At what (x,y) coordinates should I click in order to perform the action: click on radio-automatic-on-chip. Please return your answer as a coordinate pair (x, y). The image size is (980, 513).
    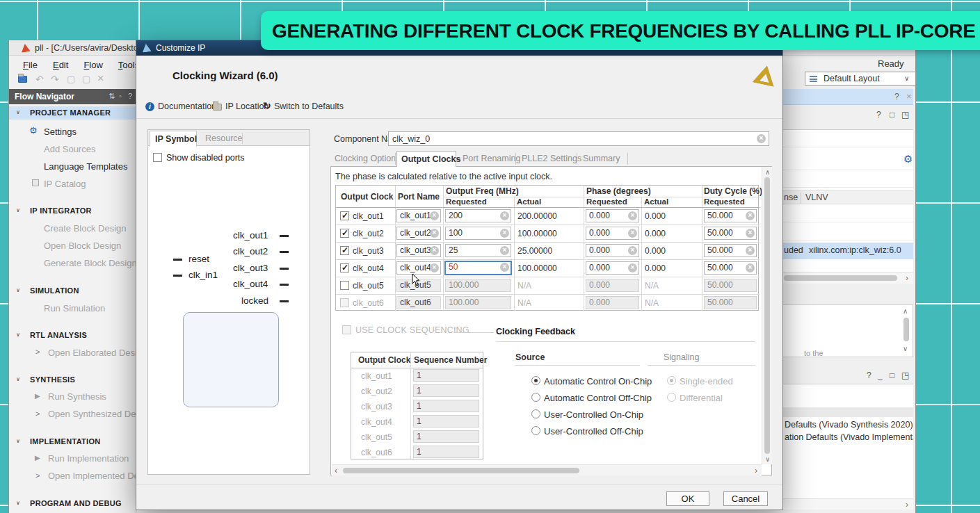
    Looking at the image, I should click on (536, 381).